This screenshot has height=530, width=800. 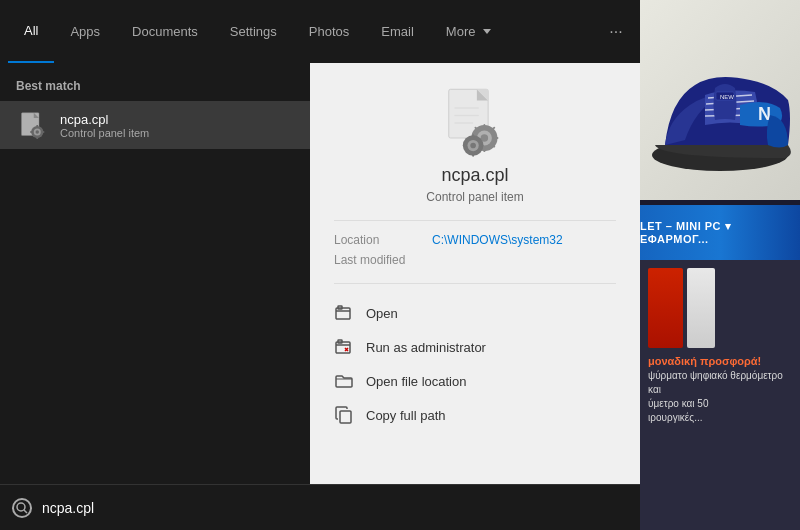 I want to click on detail-meta: Location C:\WINDOWS\system32 Last modifi…, so click(x=475, y=250).